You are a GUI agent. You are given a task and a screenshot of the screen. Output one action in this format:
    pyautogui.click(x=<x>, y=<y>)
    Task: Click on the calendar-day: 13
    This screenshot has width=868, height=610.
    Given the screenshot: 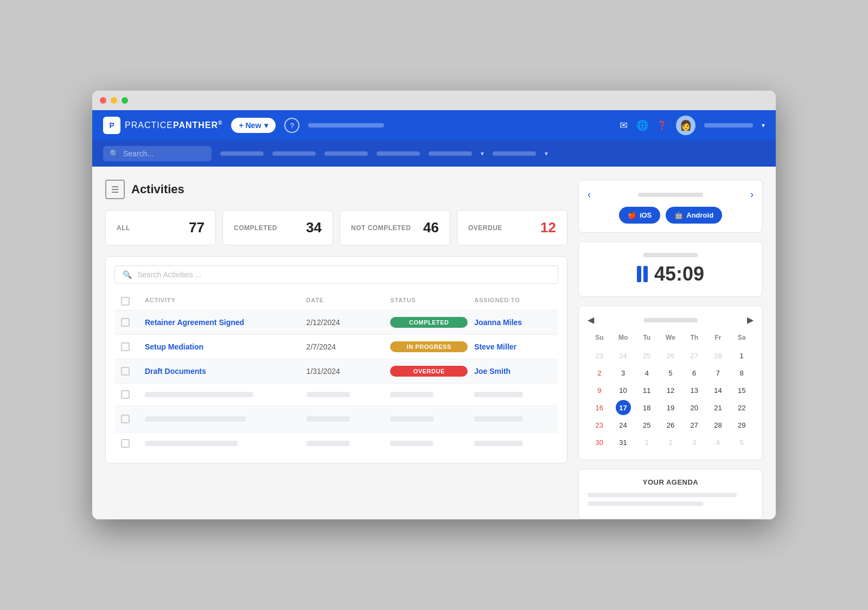 What is the action you would take?
    pyautogui.click(x=694, y=390)
    